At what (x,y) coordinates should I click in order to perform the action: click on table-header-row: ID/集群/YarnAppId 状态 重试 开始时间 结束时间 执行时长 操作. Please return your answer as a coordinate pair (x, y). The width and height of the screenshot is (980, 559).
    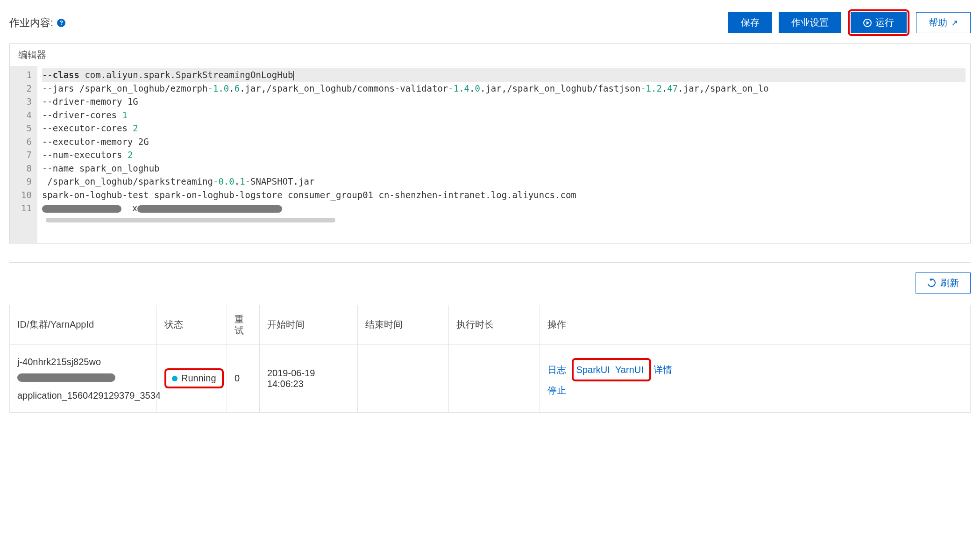
    Looking at the image, I should click on (490, 324).